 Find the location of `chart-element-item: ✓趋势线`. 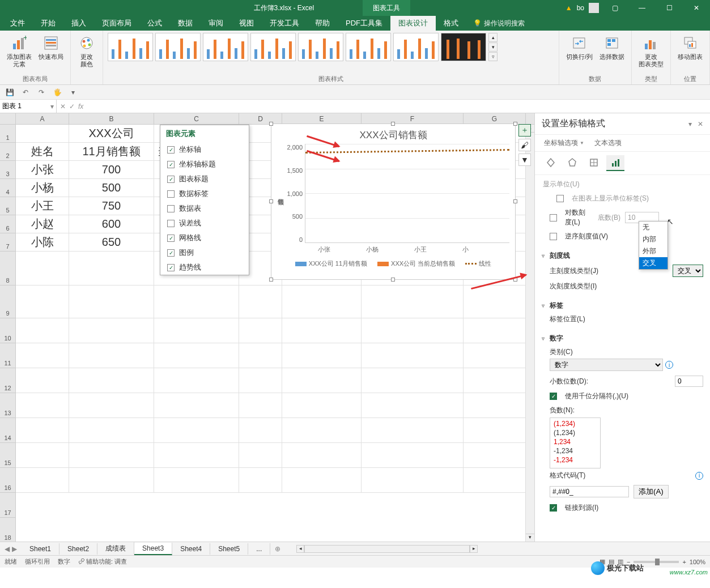

chart-element-item: ✓趋势线 is located at coordinates (205, 267).